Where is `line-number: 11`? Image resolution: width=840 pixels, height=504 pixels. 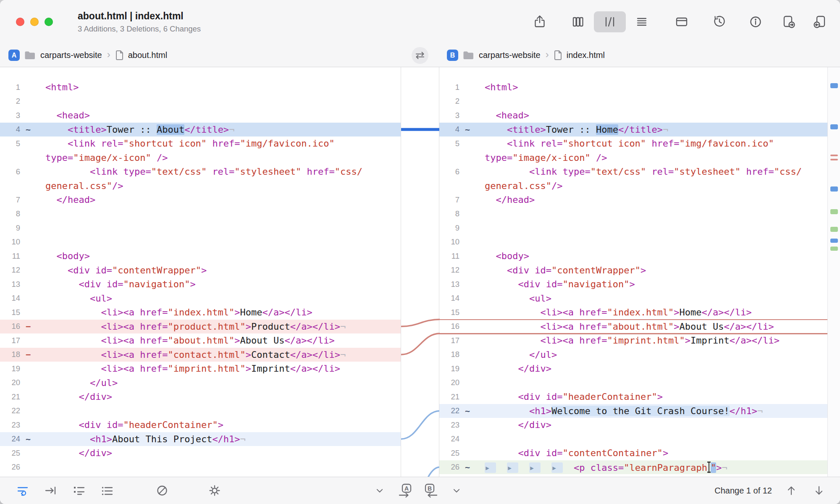 line-number: 11 is located at coordinates (11, 256).